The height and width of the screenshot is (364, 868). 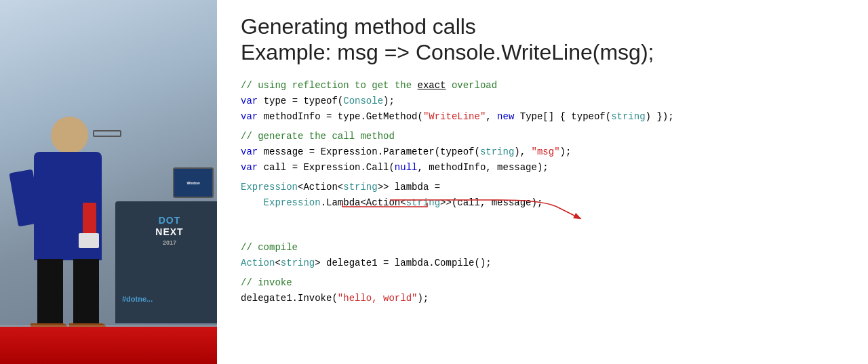 I want to click on code-comment-2: // generate the call method, so click(x=542, y=137).